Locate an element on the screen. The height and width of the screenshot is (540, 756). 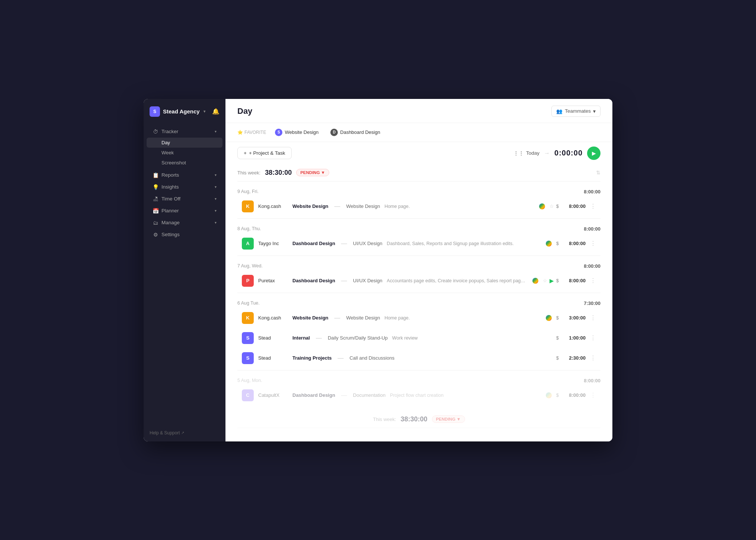
reports-chevron-icon: ▾ is located at coordinates (216, 175).